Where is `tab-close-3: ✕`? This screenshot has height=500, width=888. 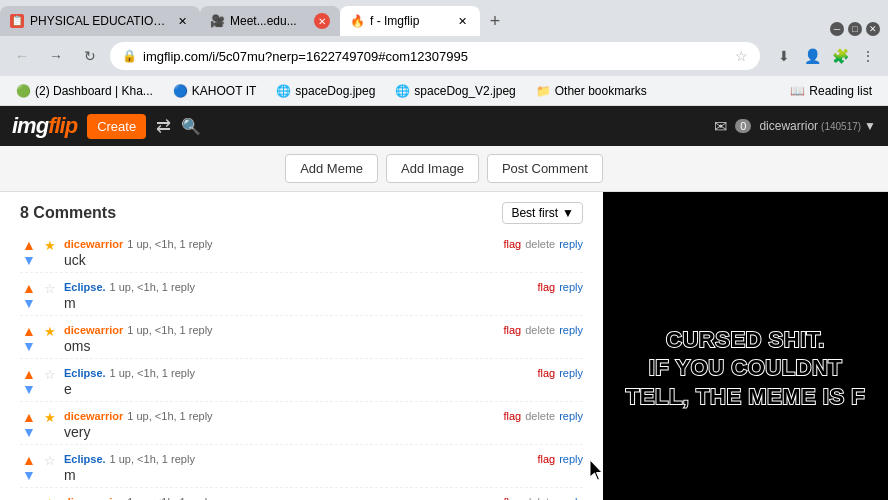
tab-close-3: ✕ is located at coordinates (462, 21).